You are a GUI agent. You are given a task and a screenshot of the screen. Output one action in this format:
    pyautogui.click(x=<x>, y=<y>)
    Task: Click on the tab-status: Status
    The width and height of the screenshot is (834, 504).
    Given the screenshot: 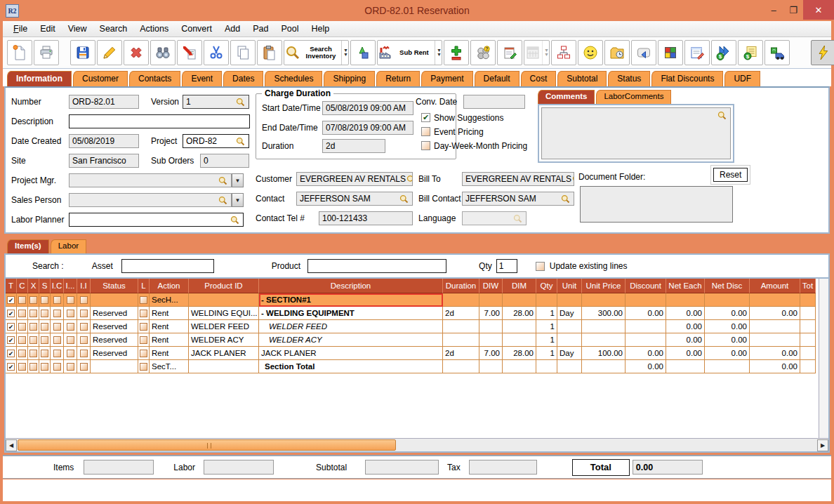 What is the action you would take?
    pyautogui.click(x=629, y=79)
    